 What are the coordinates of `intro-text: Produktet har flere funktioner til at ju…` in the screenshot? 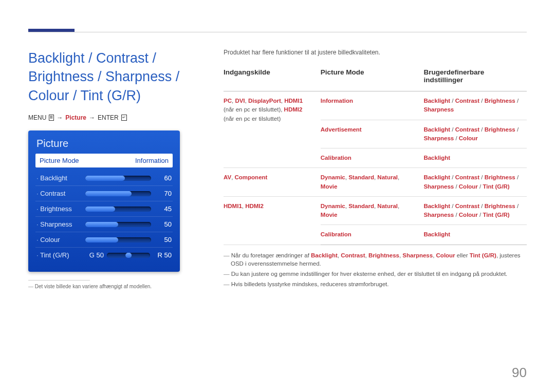 It's located at (375, 52).